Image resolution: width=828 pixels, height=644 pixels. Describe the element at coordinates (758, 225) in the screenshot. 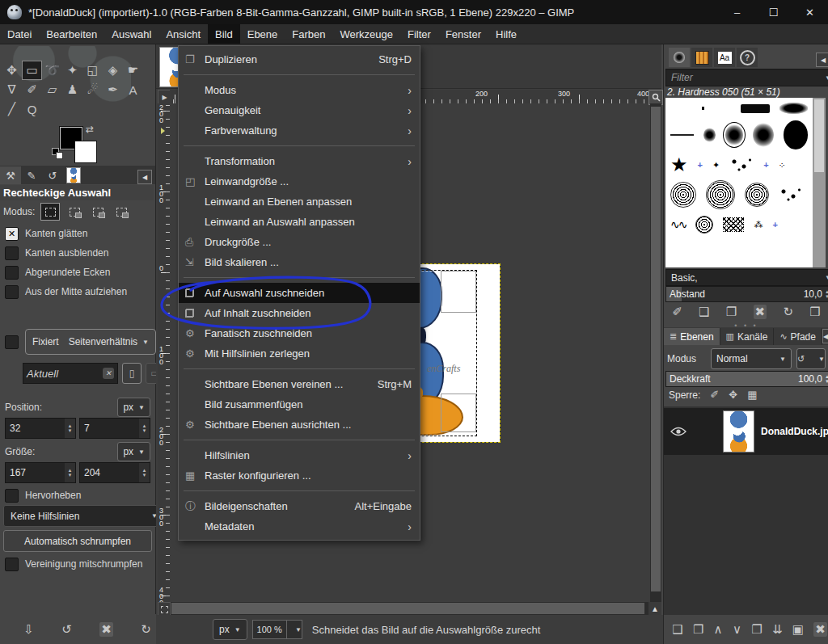

I see `brush-item: ⁂` at that location.